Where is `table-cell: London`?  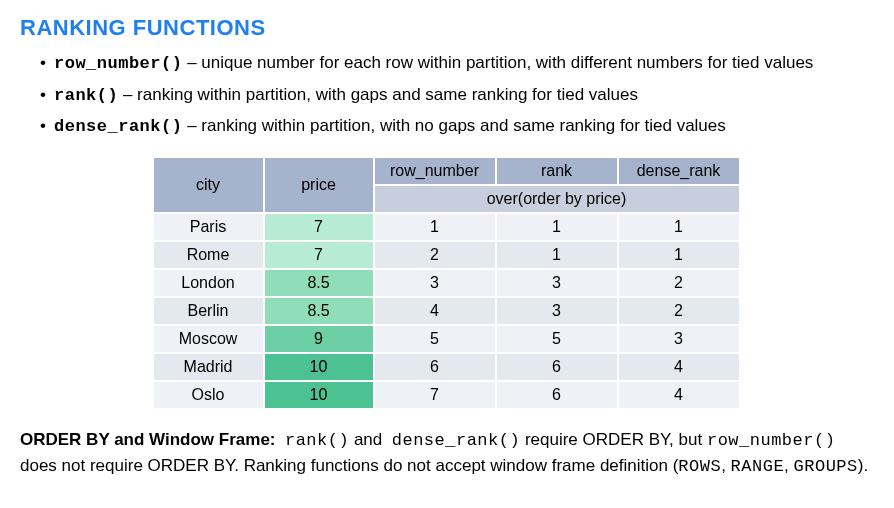
table-cell: London is located at coordinates (209, 283).